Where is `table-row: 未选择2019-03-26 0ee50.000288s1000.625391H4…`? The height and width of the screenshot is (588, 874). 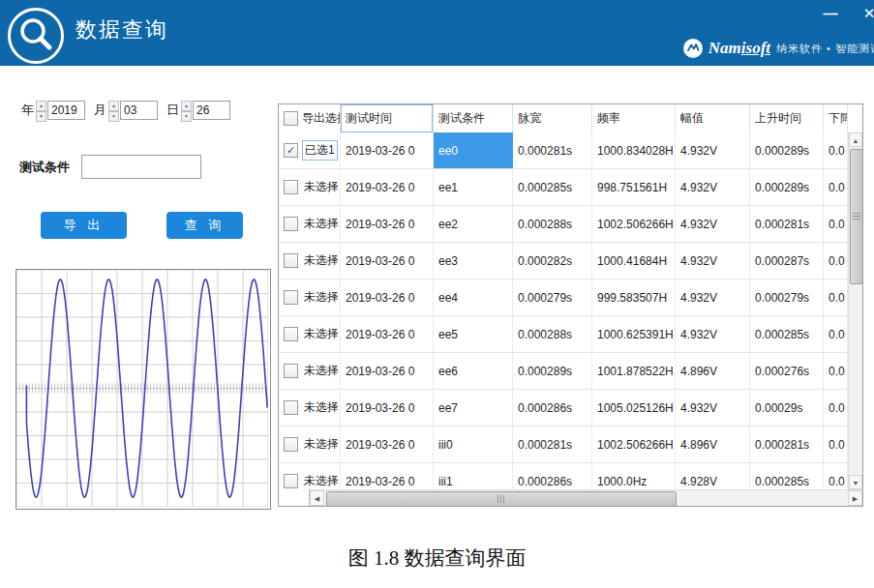 table-row: 未选择2019-03-26 0ee50.000288s1000.625391H4… is located at coordinates (563, 335).